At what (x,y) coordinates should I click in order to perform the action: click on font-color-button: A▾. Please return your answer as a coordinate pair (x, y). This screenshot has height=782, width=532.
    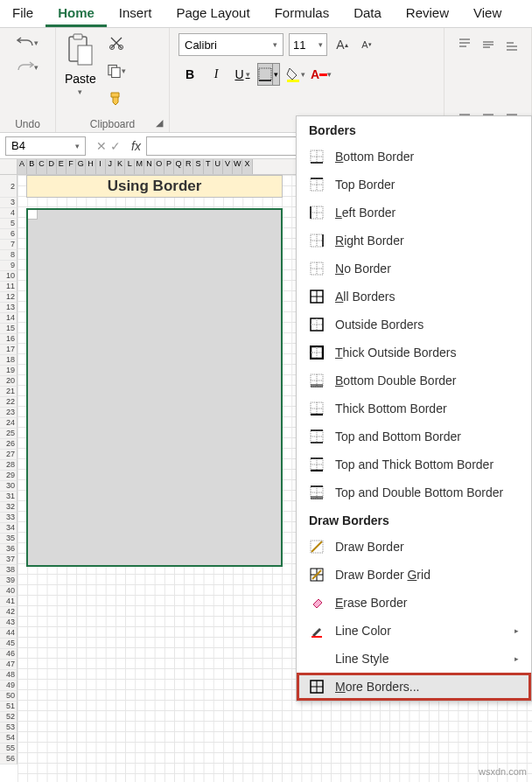
    Looking at the image, I should click on (321, 74).